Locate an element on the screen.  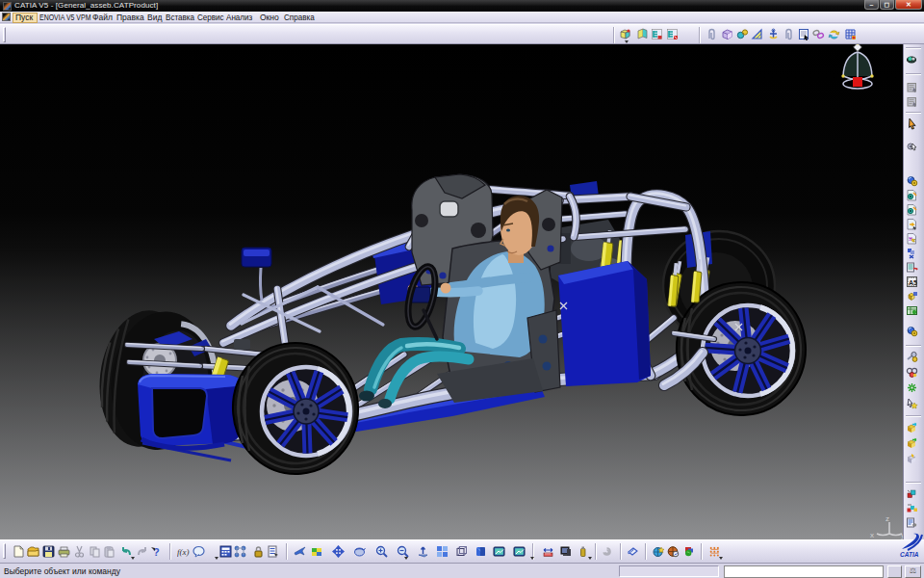
svg-text: x is located at coordinates (872, 536).